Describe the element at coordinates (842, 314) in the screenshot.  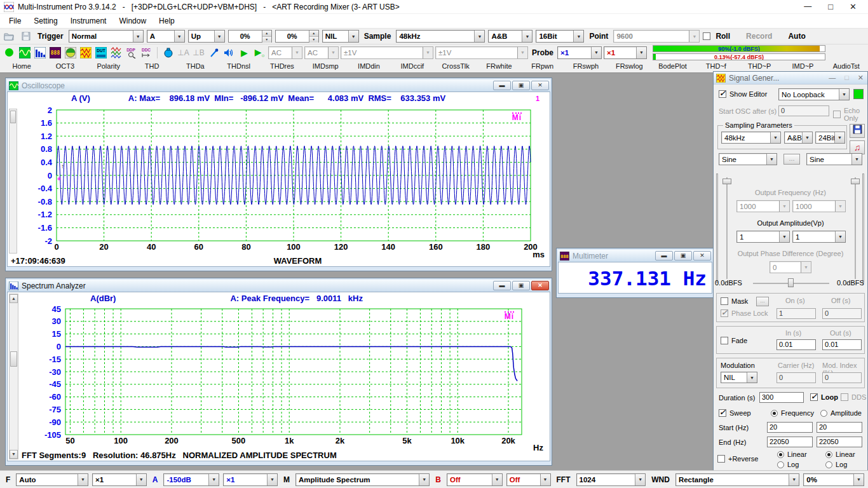
I see `mask-off-input: 0` at that location.